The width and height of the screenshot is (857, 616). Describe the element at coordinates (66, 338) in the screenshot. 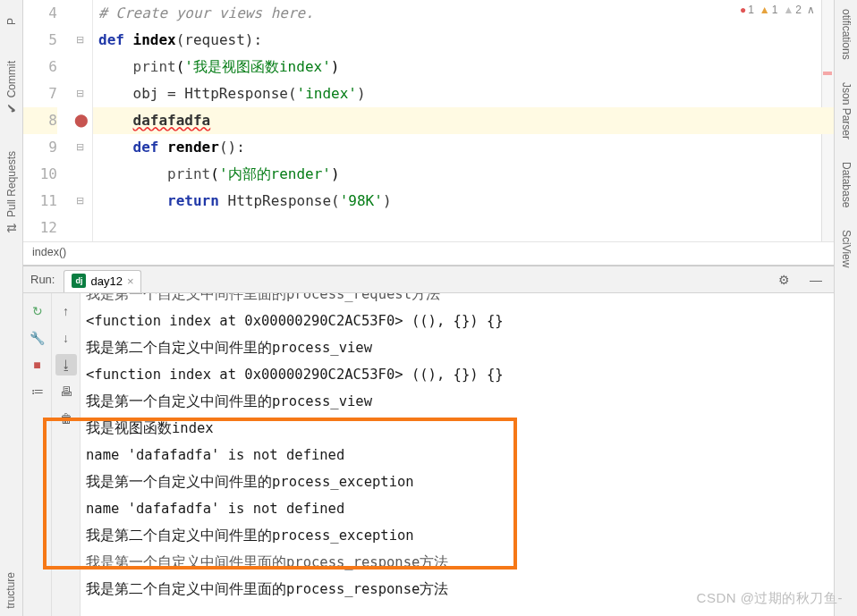

I see `down-icon: ↓` at that location.